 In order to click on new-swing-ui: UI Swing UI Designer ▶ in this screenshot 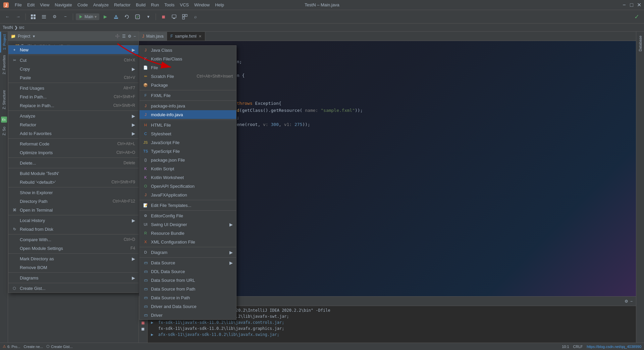, I will do `click(188, 224)`.